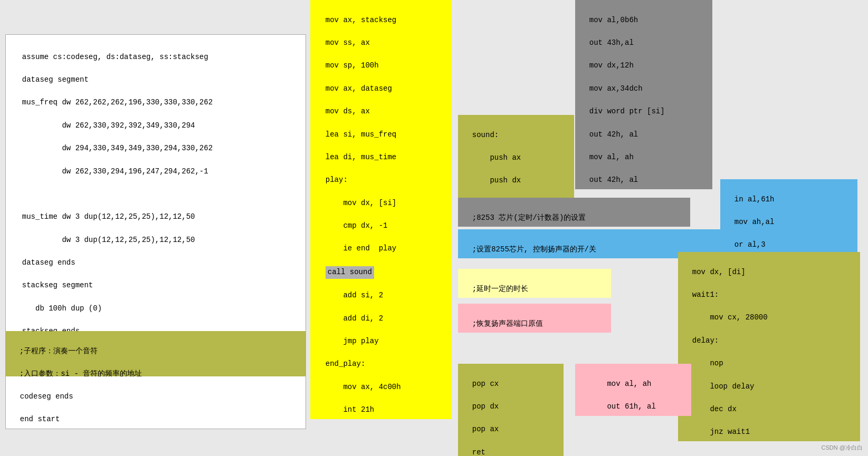 Image resolution: width=868 pixels, height=456 pixels. What do you see at coordinates (117, 102) in the screenshot?
I see `left-code-text: mus_freq dw 262,262,262,196,330,330,330,…` at bounding box center [117, 102].